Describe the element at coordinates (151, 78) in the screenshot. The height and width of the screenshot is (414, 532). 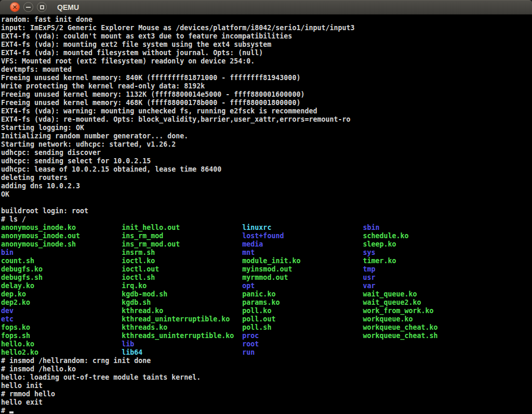
I see `console-text: Freeing unused kernel memory: 840K (ffff…` at that location.